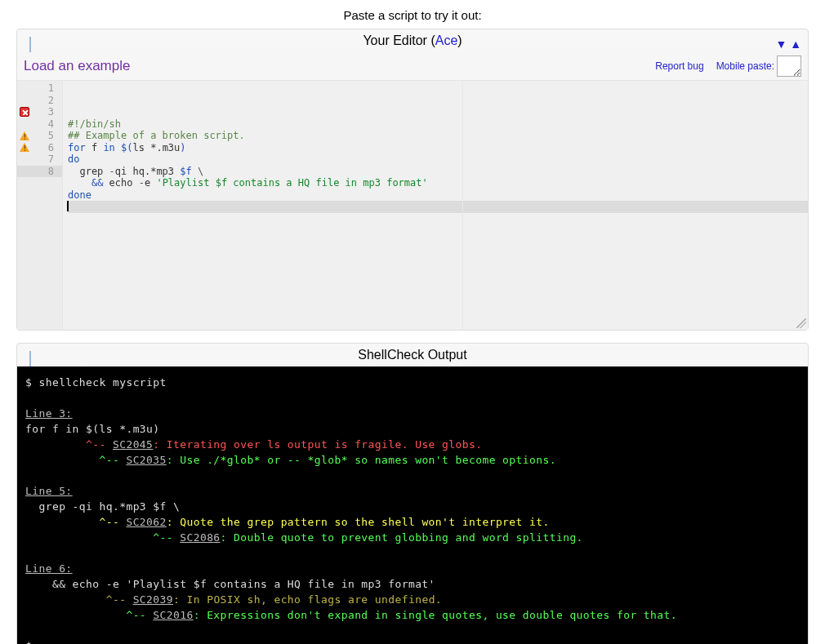  What do you see at coordinates (412, 355) in the screenshot?
I see `output-panel-header: ShellCheck Output` at bounding box center [412, 355].